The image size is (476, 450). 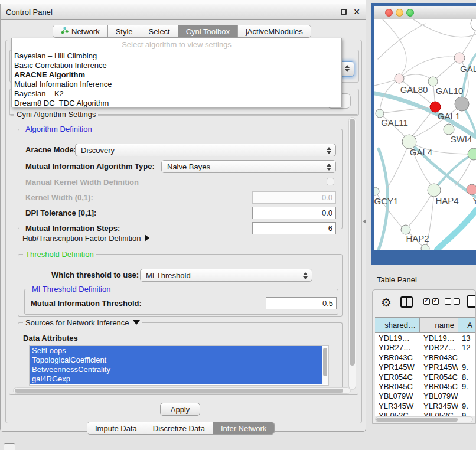 What do you see at coordinates (397, 325) in the screenshot?
I see `column-header-shared: shared…` at bounding box center [397, 325].